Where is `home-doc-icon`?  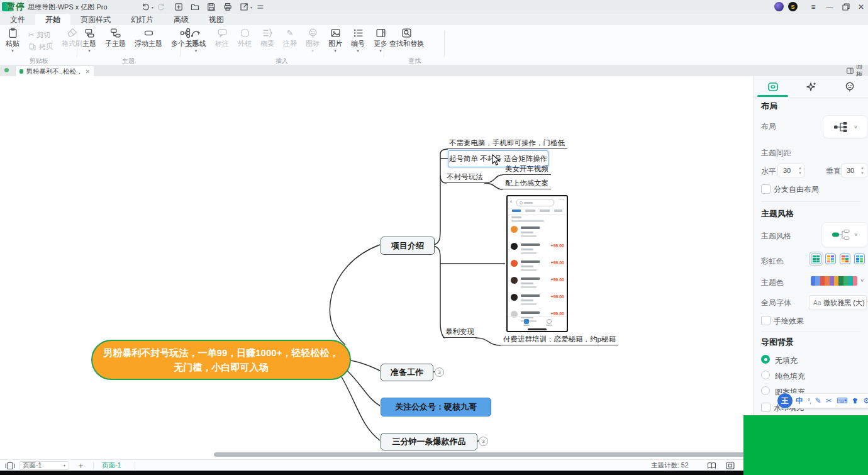 home-doc-icon is located at coordinates (6, 70).